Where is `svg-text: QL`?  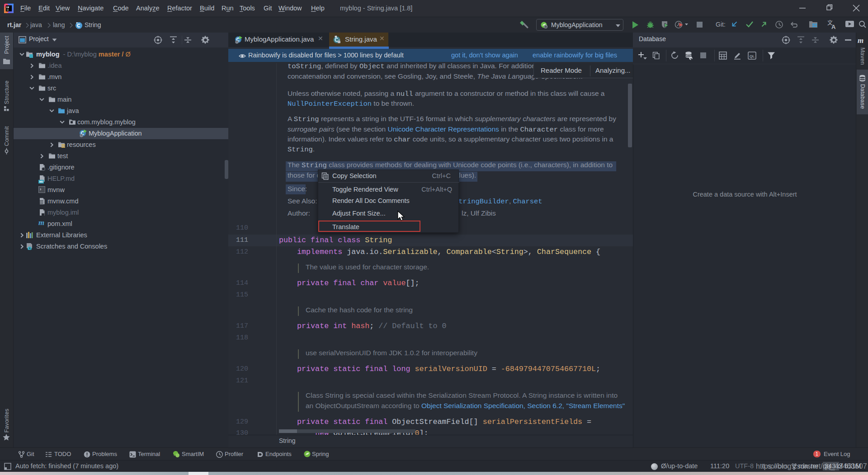
svg-text: QL is located at coordinates (752, 56).